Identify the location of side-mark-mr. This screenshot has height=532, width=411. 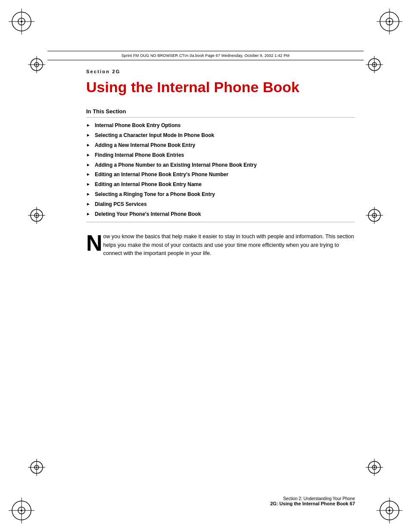
(374, 215).